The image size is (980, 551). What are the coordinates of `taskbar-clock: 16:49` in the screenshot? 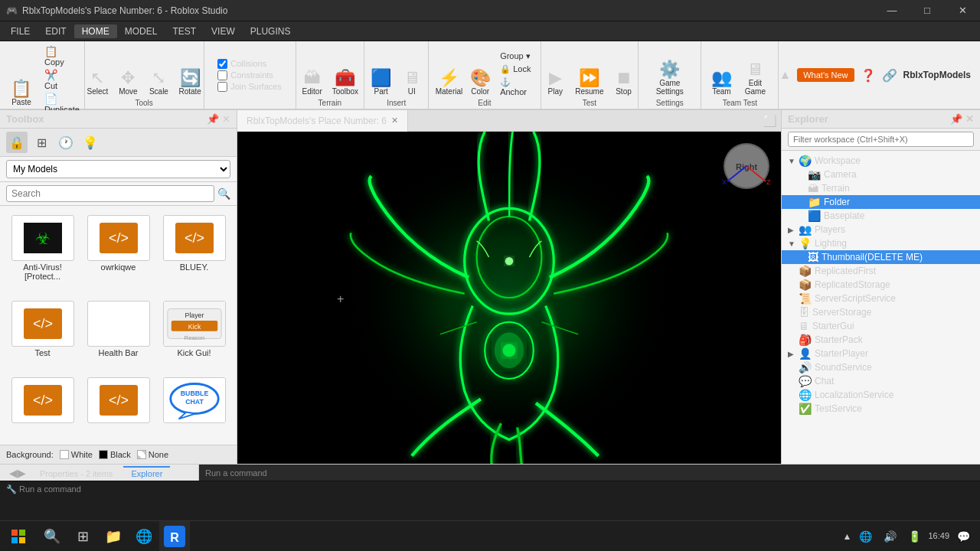 It's located at (939, 536).